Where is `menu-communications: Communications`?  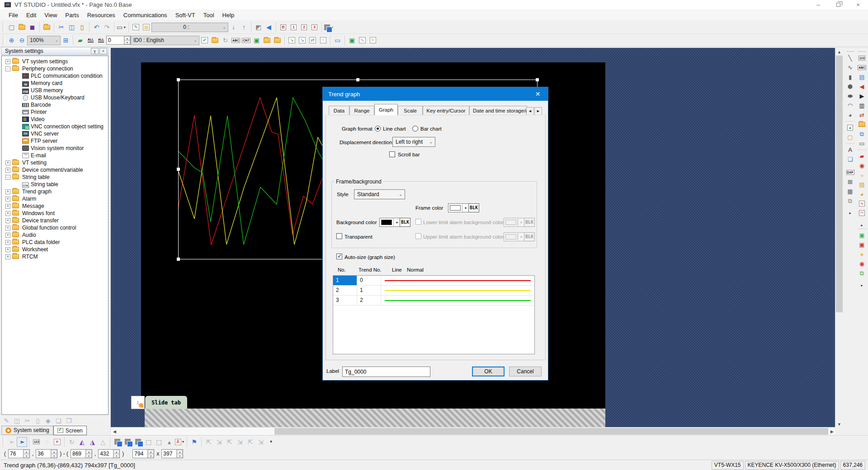 menu-communications: Communications is located at coordinates (146, 15).